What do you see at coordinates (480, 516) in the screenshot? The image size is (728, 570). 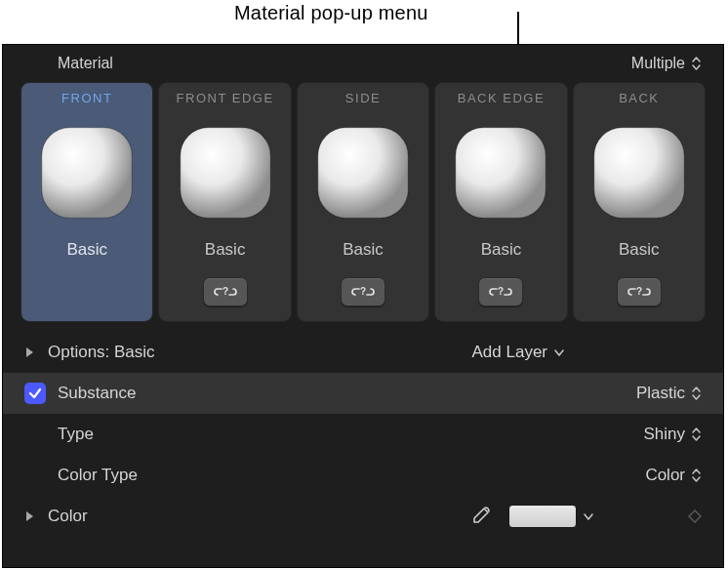 I see `eyedropper-button` at bounding box center [480, 516].